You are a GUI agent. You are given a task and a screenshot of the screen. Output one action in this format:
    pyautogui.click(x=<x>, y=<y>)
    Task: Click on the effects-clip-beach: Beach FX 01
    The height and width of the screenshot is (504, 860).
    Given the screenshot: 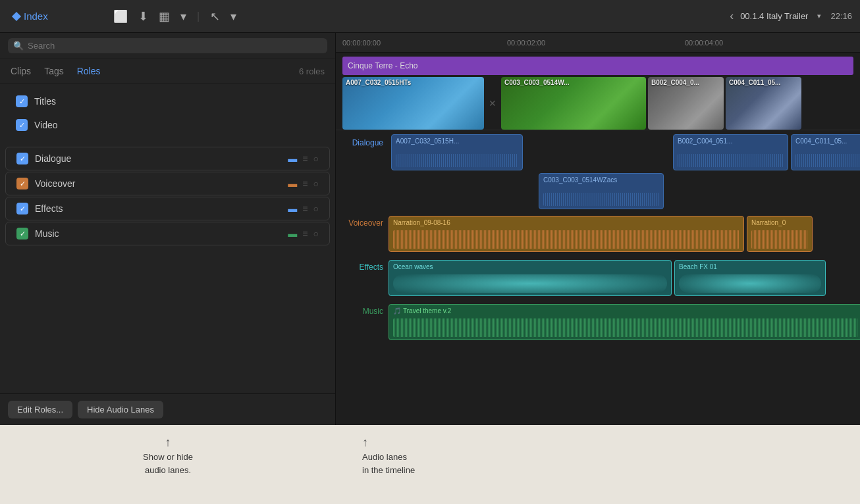 What is the action you would take?
    pyautogui.click(x=750, y=278)
    